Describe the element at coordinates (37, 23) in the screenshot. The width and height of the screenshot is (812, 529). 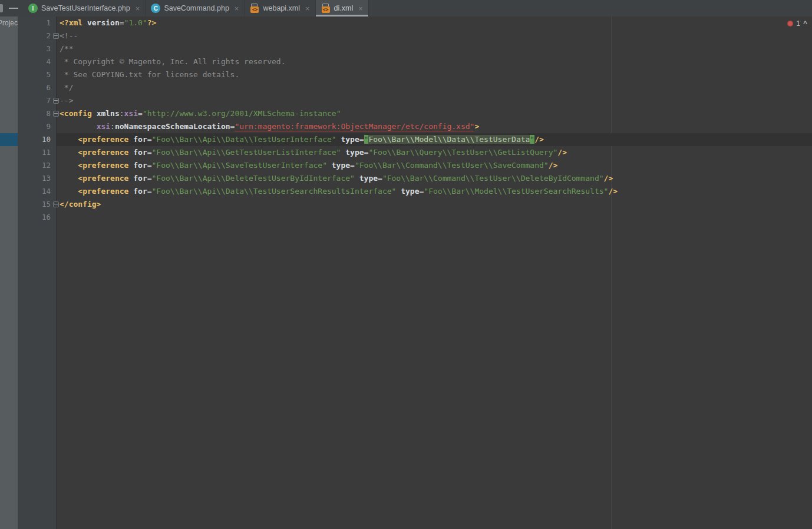
I see `line-number: 1` at that location.